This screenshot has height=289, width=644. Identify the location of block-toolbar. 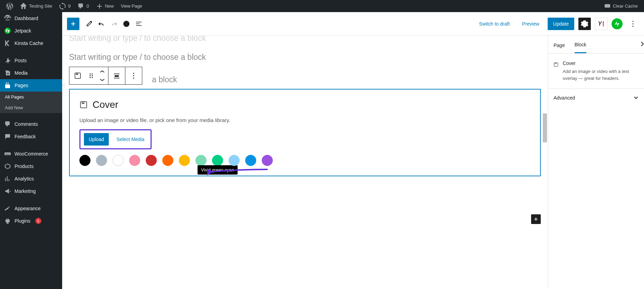
(106, 76).